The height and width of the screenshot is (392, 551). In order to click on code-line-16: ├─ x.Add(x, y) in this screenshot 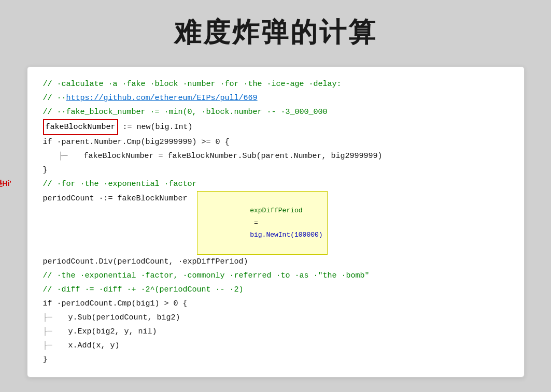, I will do `click(276, 346)`.